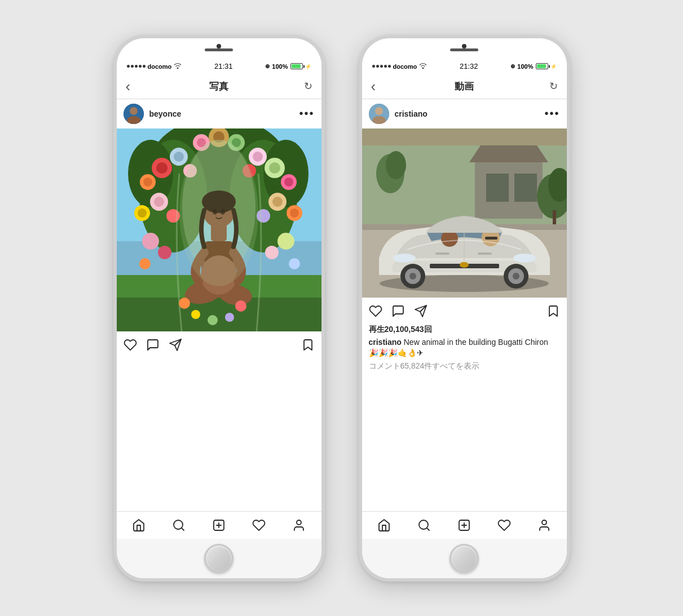 The image size is (683, 616). I want to click on carrier-2: docomo, so click(405, 67).